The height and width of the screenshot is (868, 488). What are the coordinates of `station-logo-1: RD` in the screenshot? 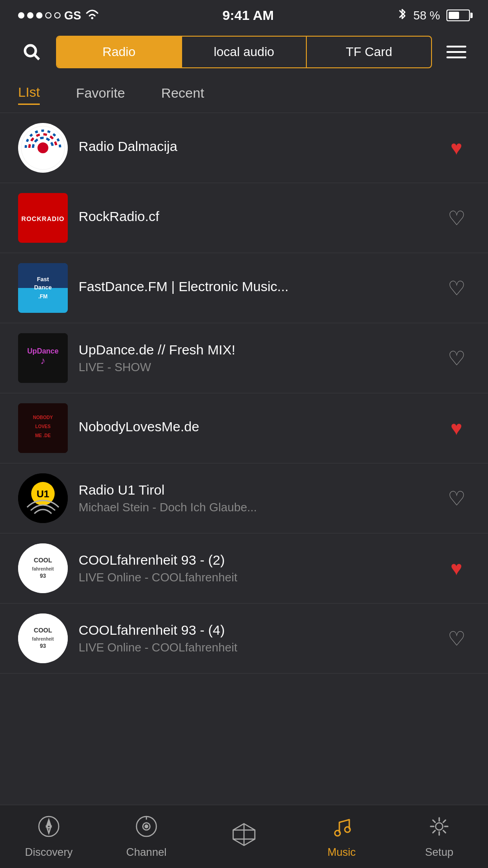 It's located at (43, 148).